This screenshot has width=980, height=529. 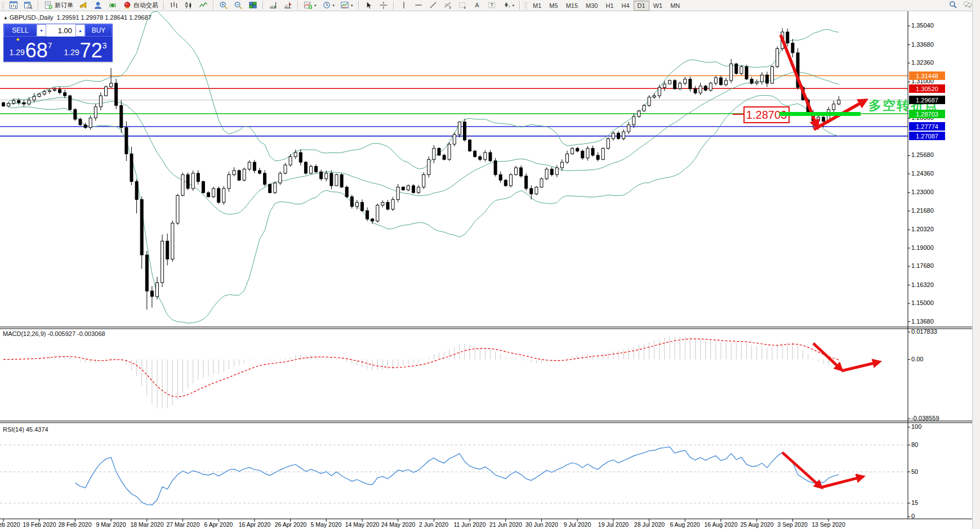 I want to click on auto-scroll-icon, so click(x=273, y=6).